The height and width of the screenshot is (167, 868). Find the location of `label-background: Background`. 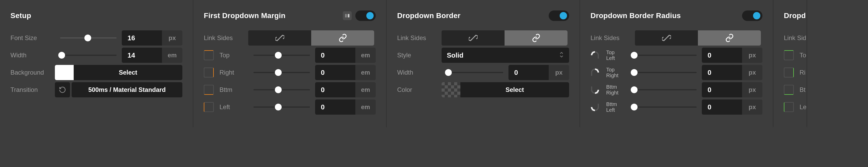

label-background: Background is located at coordinates (33, 73).